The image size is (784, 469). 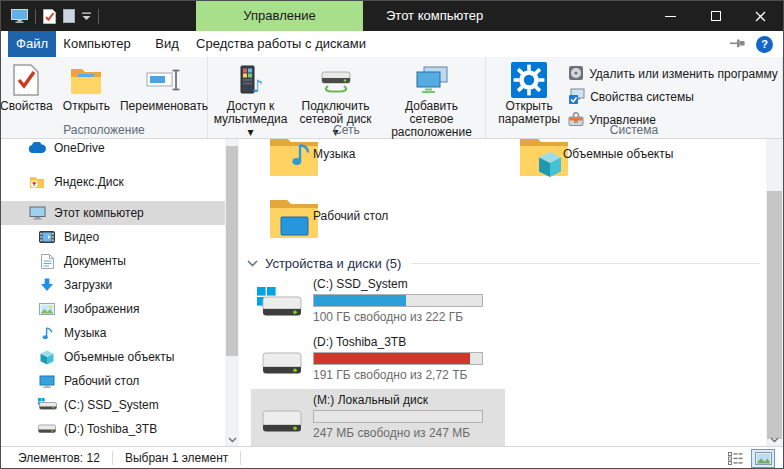 What do you see at coordinates (113, 309) in the screenshot?
I see `sidebar-item-pictures: Изображения` at bounding box center [113, 309].